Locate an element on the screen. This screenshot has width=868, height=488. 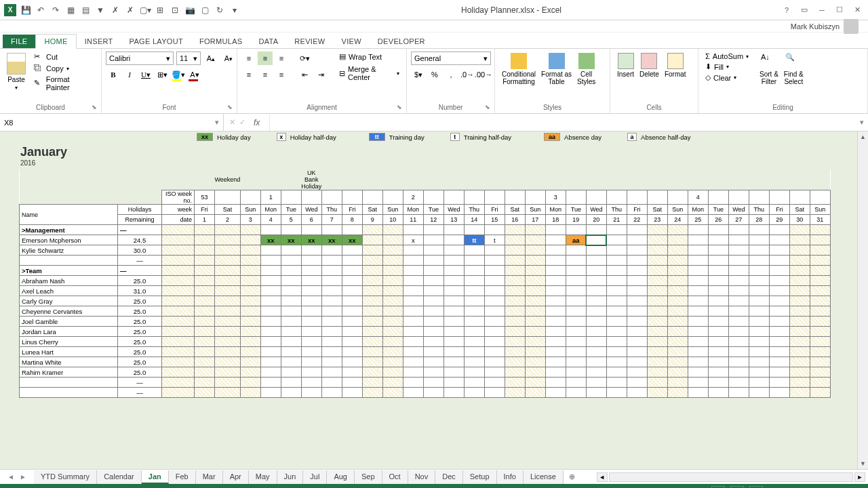
day-cell: xx is located at coordinates (291, 240).